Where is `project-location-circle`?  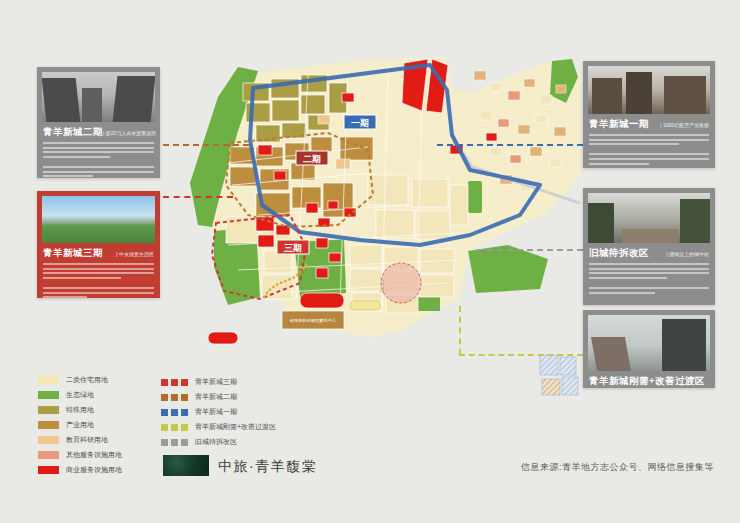 project-location-circle is located at coordinates (401, 283).